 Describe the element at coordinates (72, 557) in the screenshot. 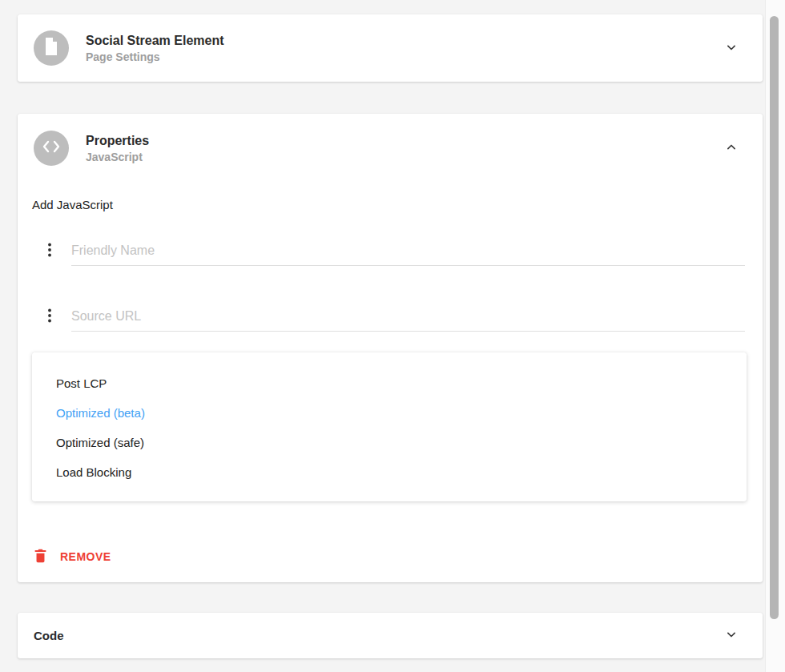

I see `remove-button: REMOVE` at that location.